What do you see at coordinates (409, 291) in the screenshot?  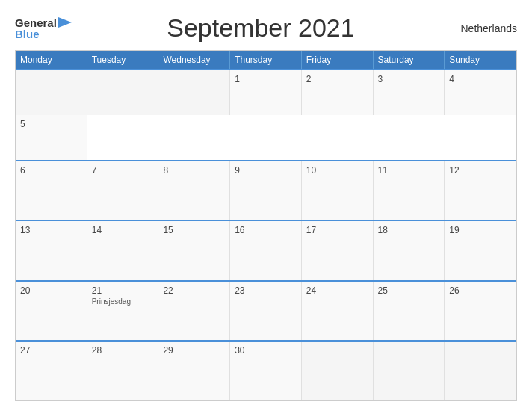 I see `day-number: 25` at bounding box center [409, 291].